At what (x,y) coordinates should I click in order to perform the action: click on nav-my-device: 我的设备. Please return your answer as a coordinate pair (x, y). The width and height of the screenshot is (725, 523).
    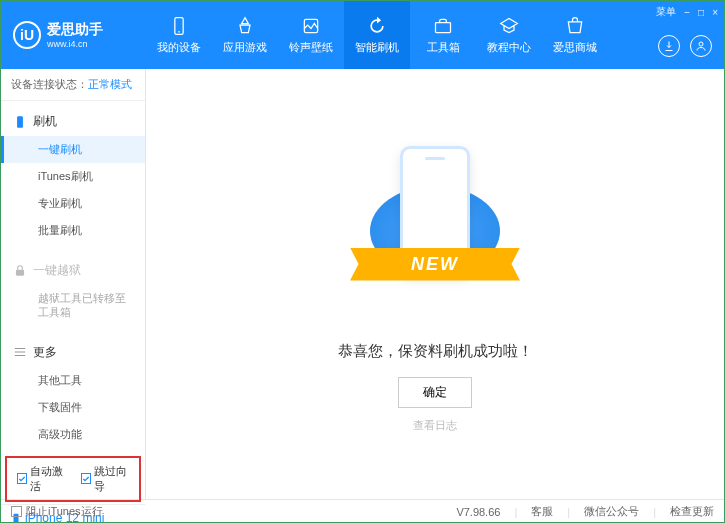
    Looking at the image, I should click on (179, 35).